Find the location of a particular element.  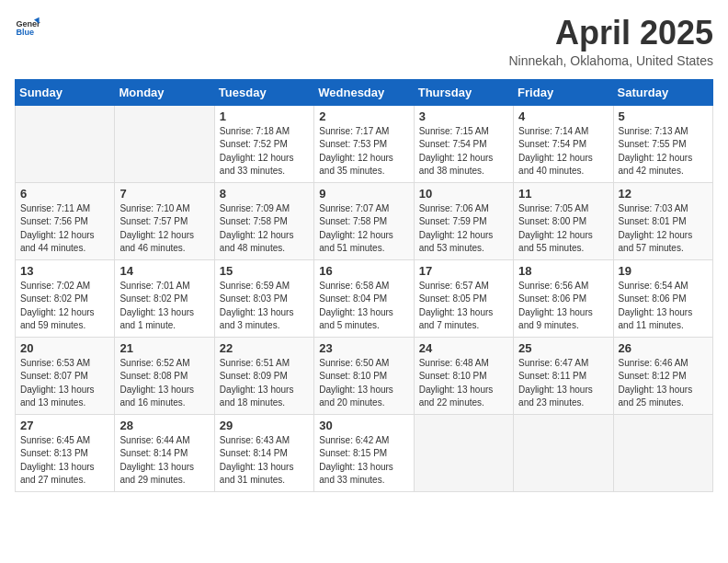

logo-icon: General Blue is located at coordinates (28, 28).